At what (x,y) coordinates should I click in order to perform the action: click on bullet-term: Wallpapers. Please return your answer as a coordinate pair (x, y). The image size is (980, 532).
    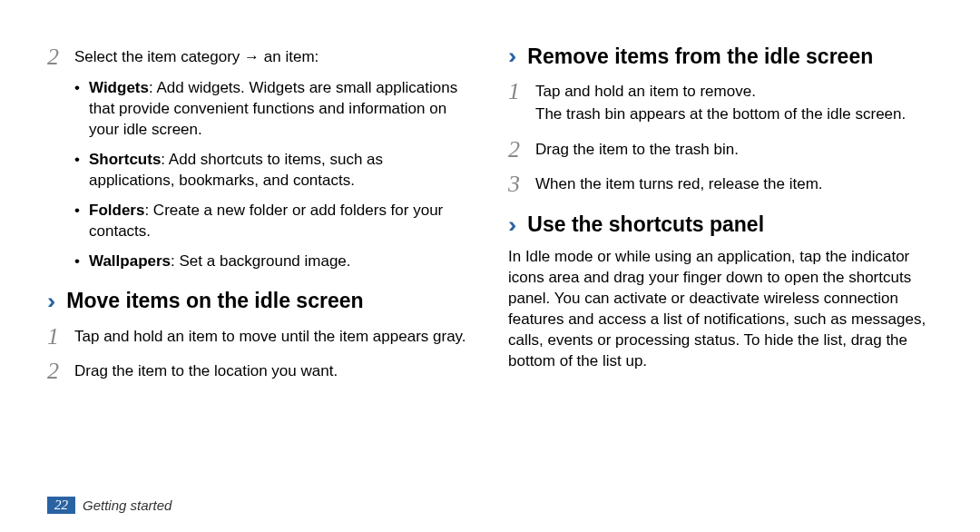
    Looking at the image, I should click on (130, 261).